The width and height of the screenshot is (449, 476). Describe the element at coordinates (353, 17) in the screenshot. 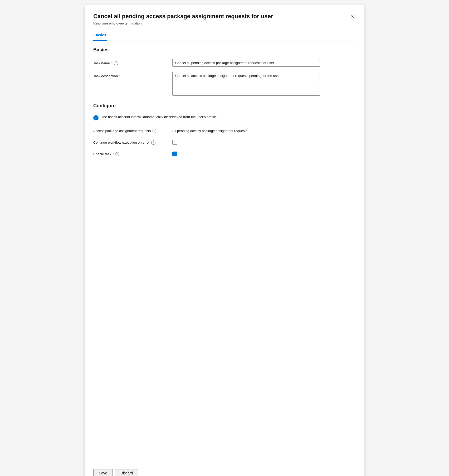

I see `close-icon: ✕` at that location.